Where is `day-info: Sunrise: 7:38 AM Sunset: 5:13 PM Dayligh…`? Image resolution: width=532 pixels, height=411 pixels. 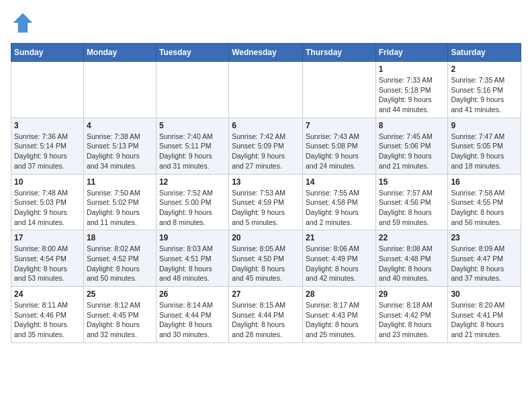 day-info: Sunrise: 7:38 AM Sunset: 5:13 PM Dayligh… is located at coordinates (120, 152).